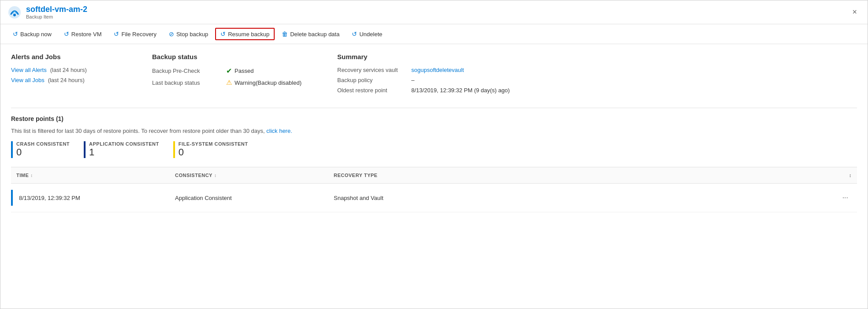 This screenshot has height=309, width=868. What do you see at coordinates (249, 175) in the screenshot?
I see `th-consistency: CONSISTENCY ↕` at bounding box center [249, 175].